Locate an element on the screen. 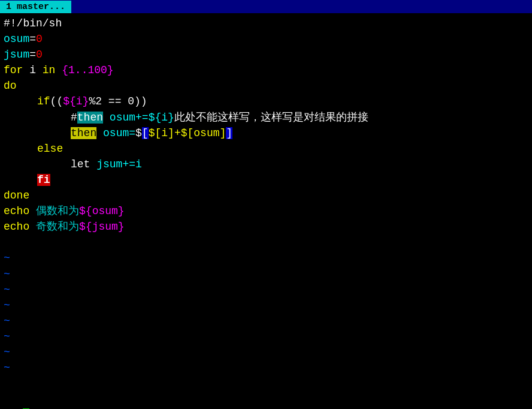 The height and width of the screenshot is (409, 532). code-line-18: ~ is located at coordinates (266, 290).